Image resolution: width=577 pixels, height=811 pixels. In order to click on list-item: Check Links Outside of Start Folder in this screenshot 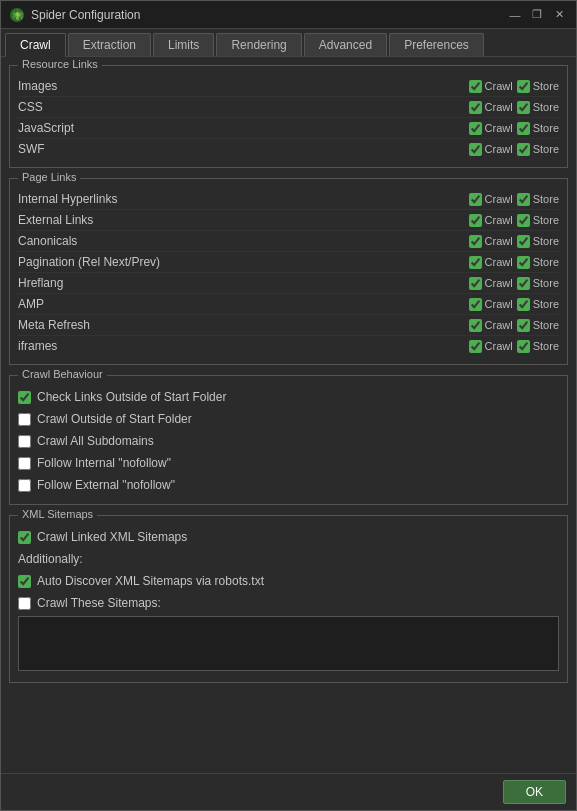, I will do `click(288, 397)`.